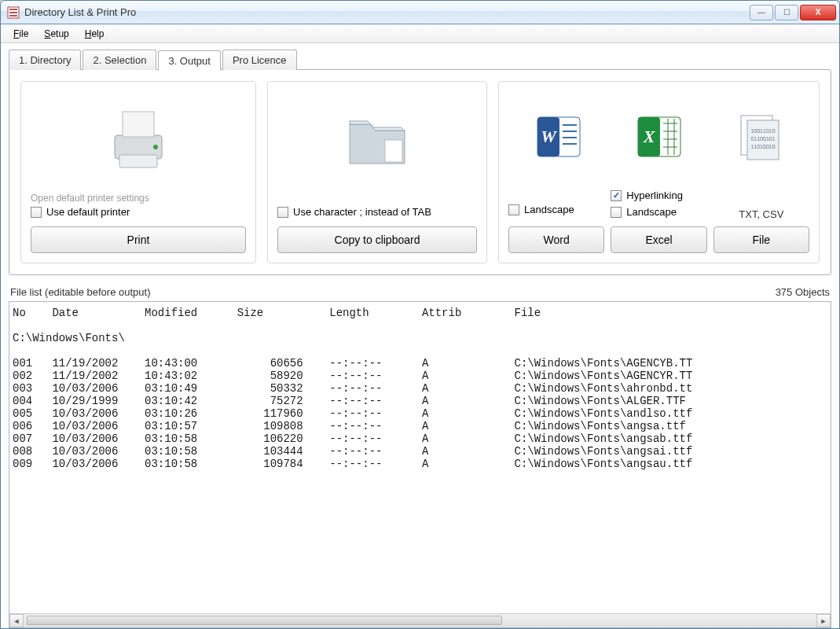 The height and width of the screenshot is (629, 840). What do you see at coordinates (259, 60) in the screenshot?
I see `tab-licence: Pro Licence` at bounding box center [259, 60].